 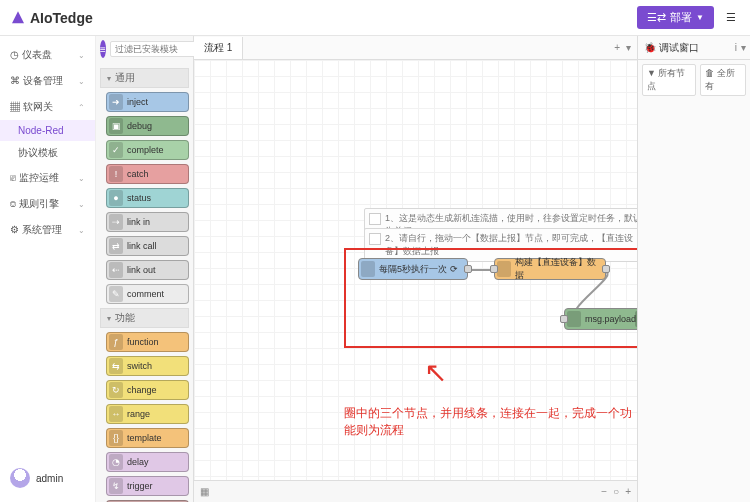 What do you see at coordinates (140, 126) in the screenshot?
I see `node-label: debug` at bounding box center [140, 126].